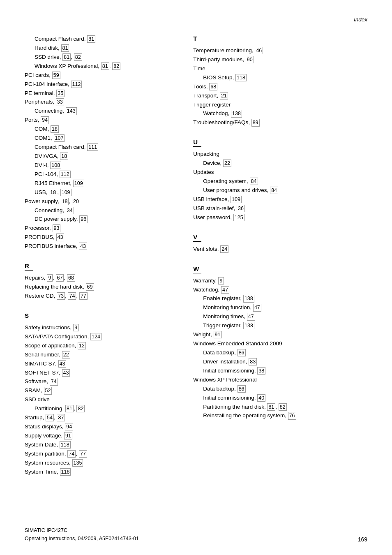 This screenshot has height=555, width=392. Describe the element at coordinates (103, 174) in the screenshot. I see `index-entry: PCI -104, 112` at that location.